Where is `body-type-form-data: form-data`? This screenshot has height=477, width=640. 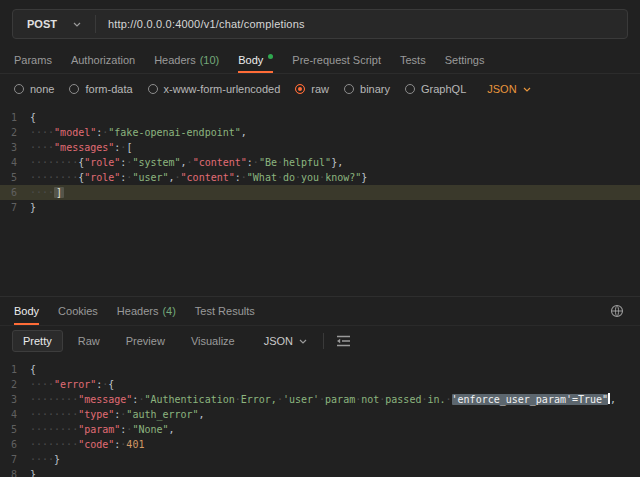
body-type-form-data: form-data is located at coordinates (100, 89).